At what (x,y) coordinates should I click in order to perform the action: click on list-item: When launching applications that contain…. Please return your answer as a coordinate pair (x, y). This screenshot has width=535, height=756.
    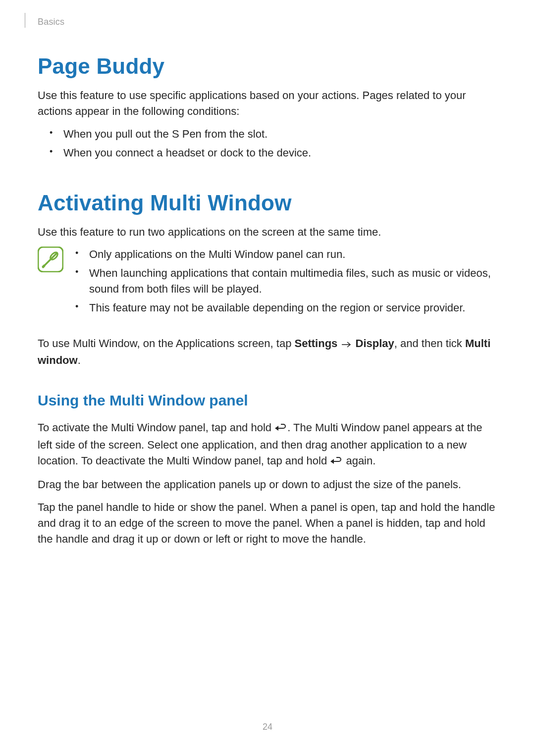
    Looking at the image, I should click on (286, 281).